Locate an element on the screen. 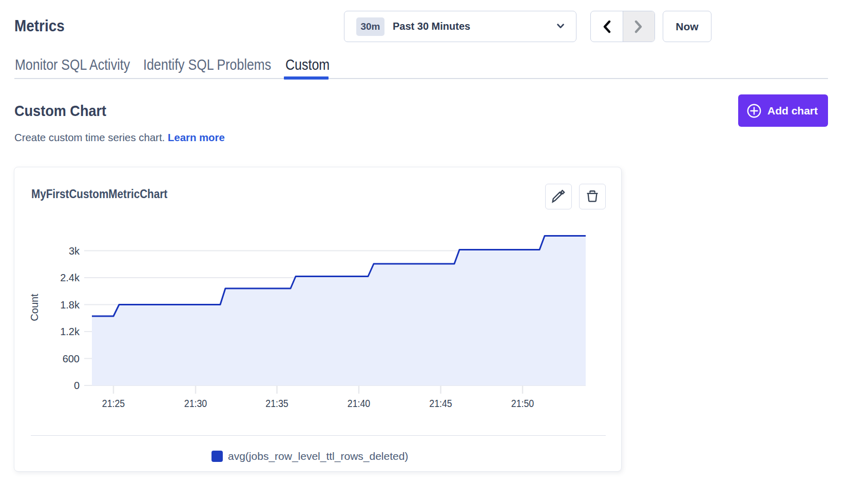  svg-text: 21:30 is located at coordinates (196, 403).